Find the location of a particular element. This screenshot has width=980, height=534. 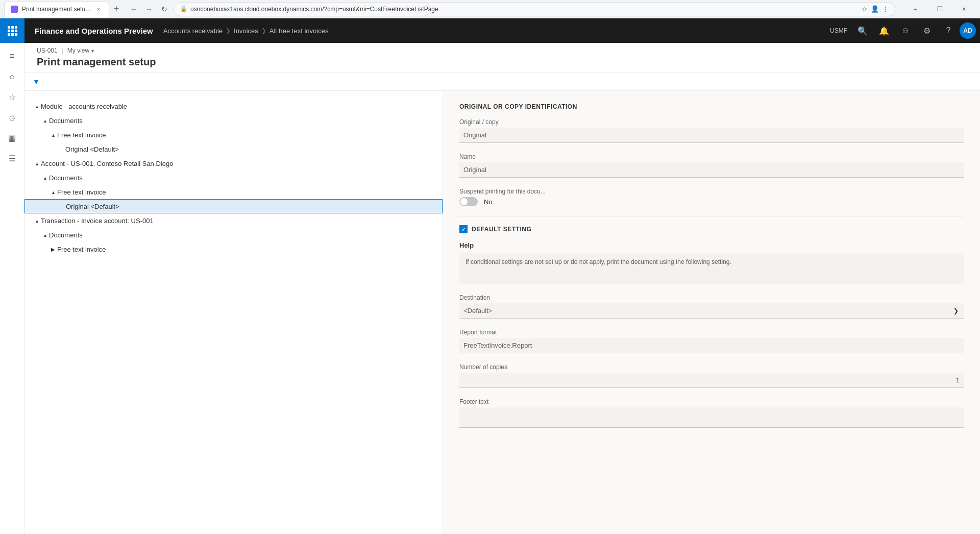

tab-favicon is located at coordinates (14, 9).